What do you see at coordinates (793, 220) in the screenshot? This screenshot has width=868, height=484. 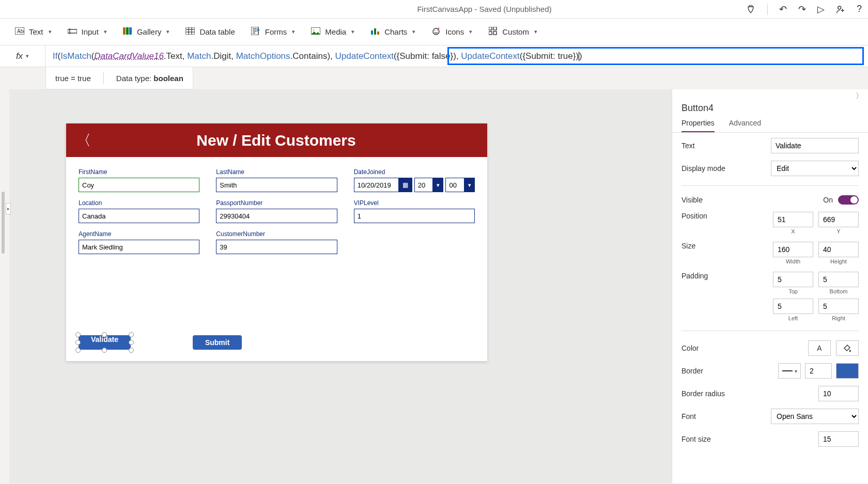 I see `position-x-input` at bounding box center [793, 220].